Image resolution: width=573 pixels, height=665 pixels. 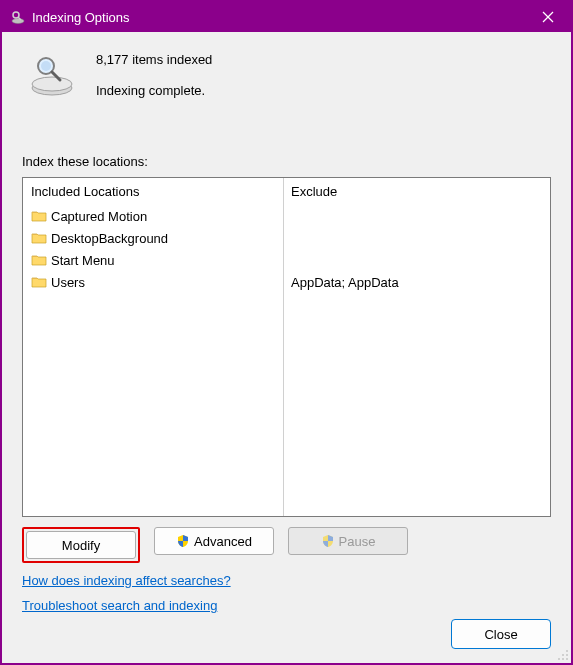 What do you see at coordinates (416, 192) in the screenshot?
I see `exclude-header: Exclude` at bounding box center [416, 192].